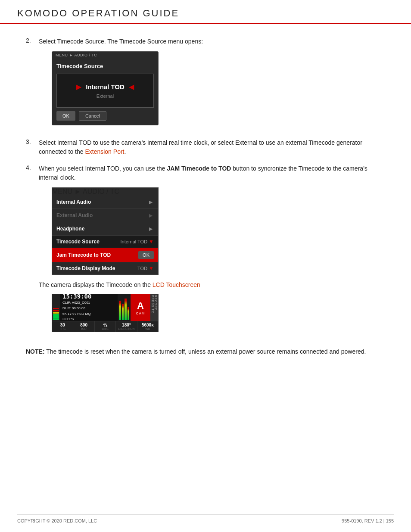 The image size is (411, 532). What do you see at coordinates (86, 268) in the screenshot?
I see `display-mode-label: Timecode Display Mode` at bounding box center [86, 268].